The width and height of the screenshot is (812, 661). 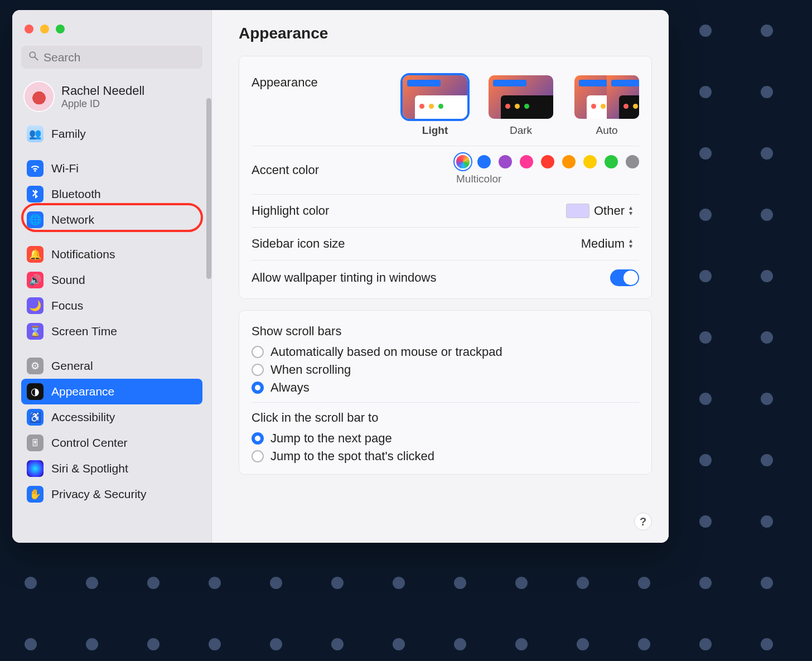 What do you see at coordinates (119, 57) in the screenshot?
I see `search-input` at bounding box center [119, 57].